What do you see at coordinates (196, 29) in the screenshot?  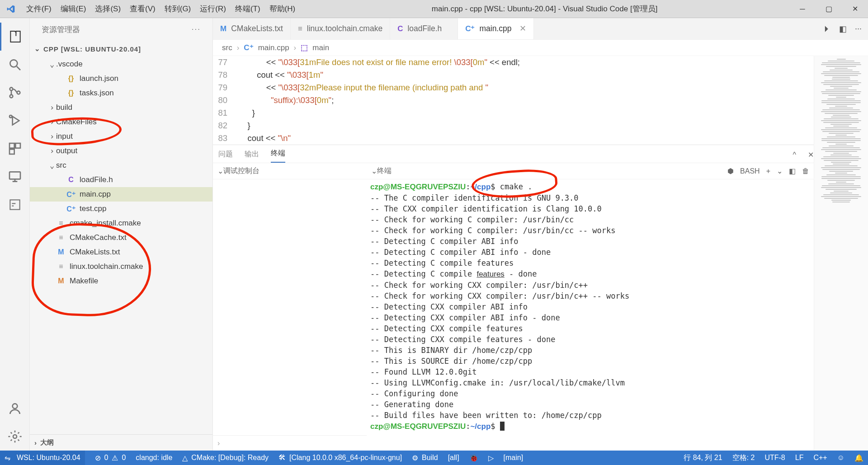 I see `sidebar-more-icon: ···` at bounding box center [196, 29].